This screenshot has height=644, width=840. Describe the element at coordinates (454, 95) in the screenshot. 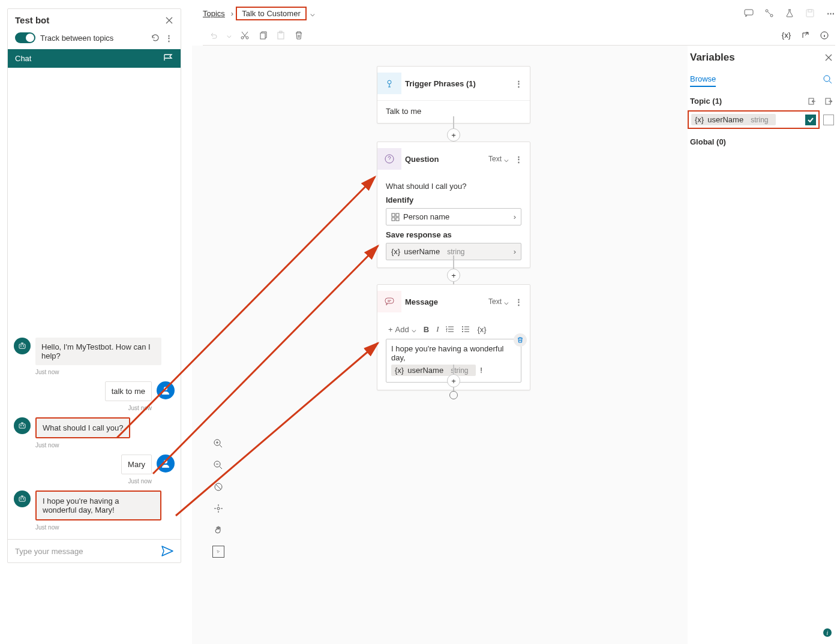

I see `trigger-node: Trigger Phrases (1) ⋮ Talk to me` at that location.